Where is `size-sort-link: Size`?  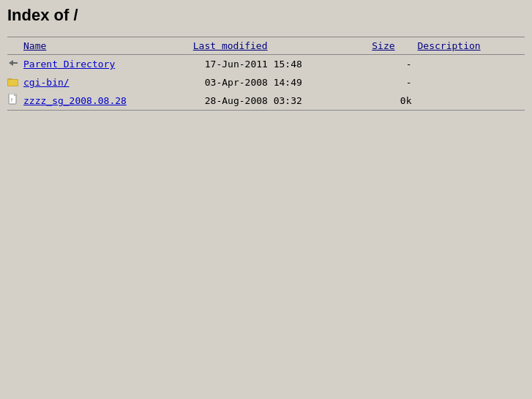
size-sort-link: Size is located at coordinates (383, 45).